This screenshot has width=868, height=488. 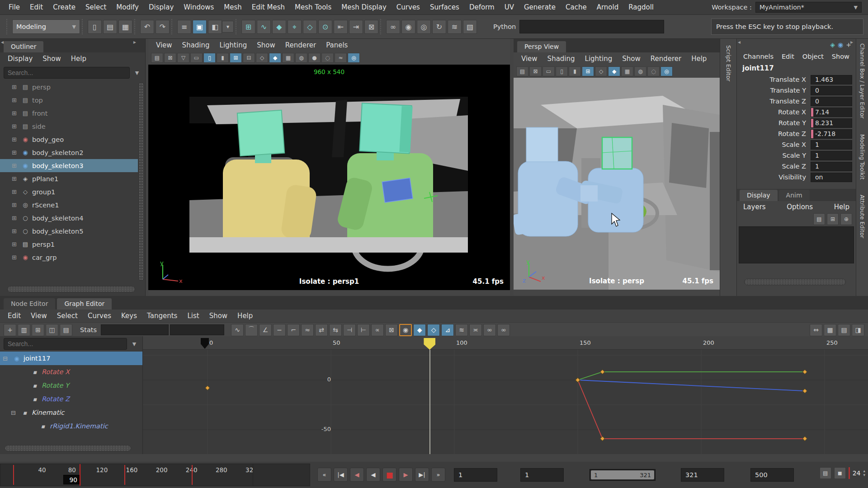 I want to click on time-slider: 90 4080120160200240280320, so click(x=127, y=475).